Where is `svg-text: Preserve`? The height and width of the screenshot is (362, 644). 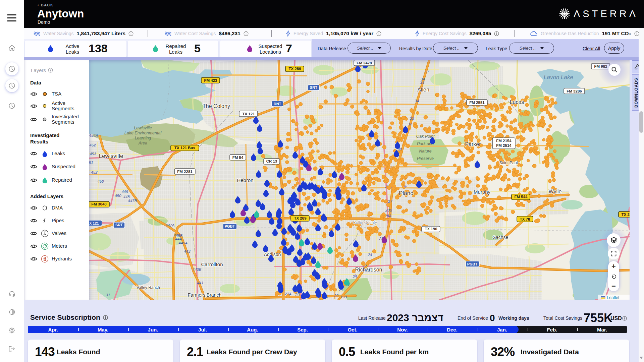
svg-text: Preserve is located at coordinates (425, 159).